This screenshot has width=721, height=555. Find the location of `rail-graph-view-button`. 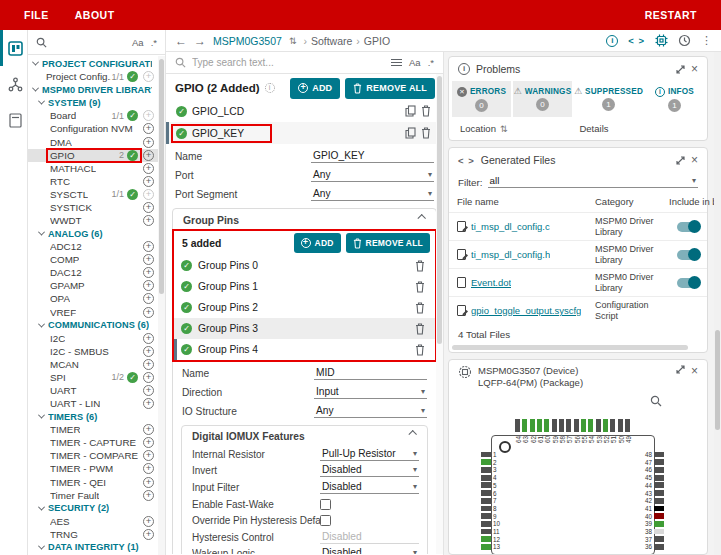

rail-graph-view-button is located at coordinates (14, 84).